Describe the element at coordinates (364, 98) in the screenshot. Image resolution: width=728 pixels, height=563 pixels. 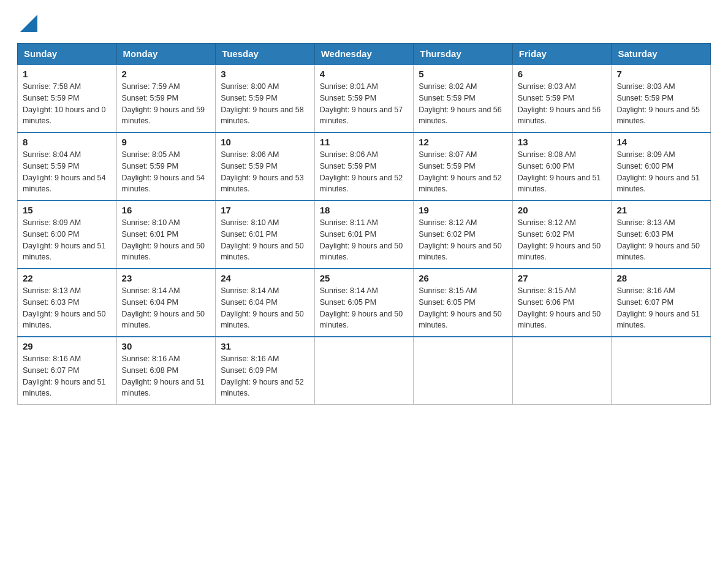
I see `calendar-cell: 4Sunrise: 8:01 AMSunset: 5:59 PMDaylight…` at that location.